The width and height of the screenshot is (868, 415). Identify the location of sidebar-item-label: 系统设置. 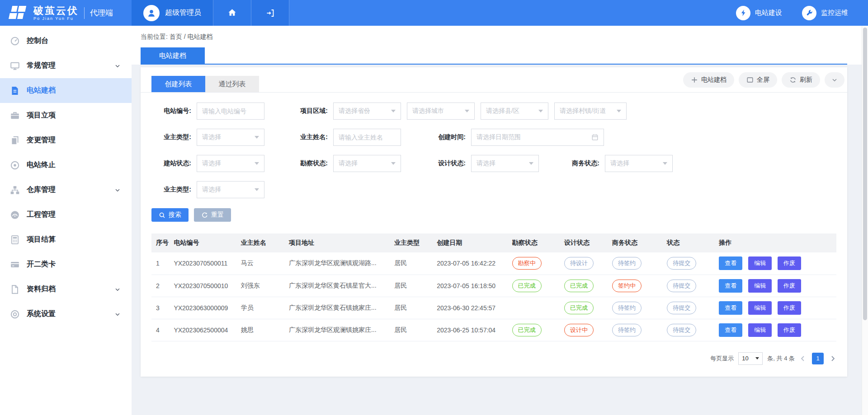
(41, 314).